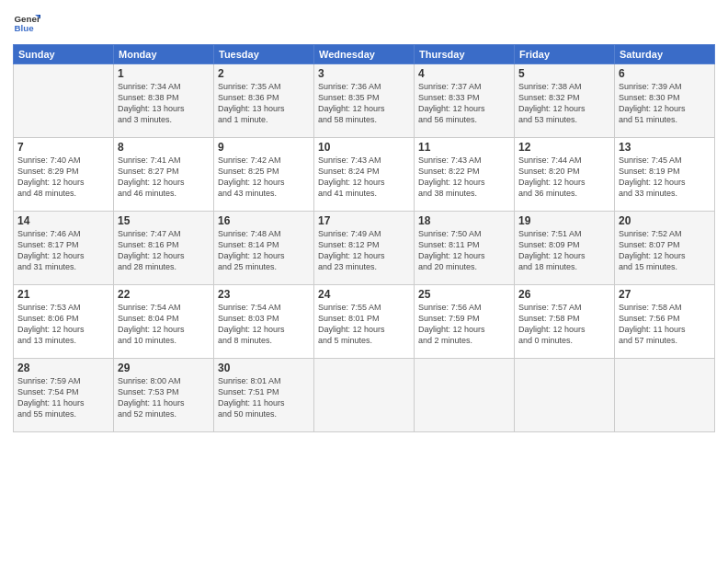 This screenshot has height=563, width=728. I want to click on col-saturday: Saturday, so click(665, 55).